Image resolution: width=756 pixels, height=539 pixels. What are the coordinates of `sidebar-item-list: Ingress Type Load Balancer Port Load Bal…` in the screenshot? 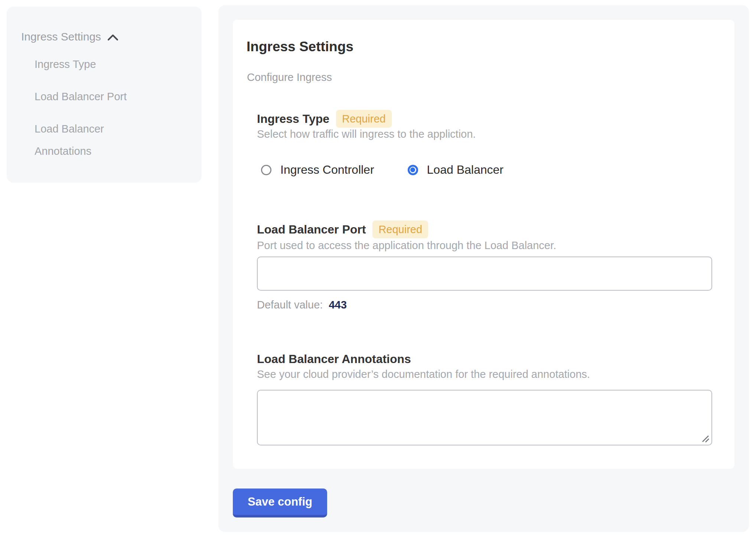 It's located at (96, 113).